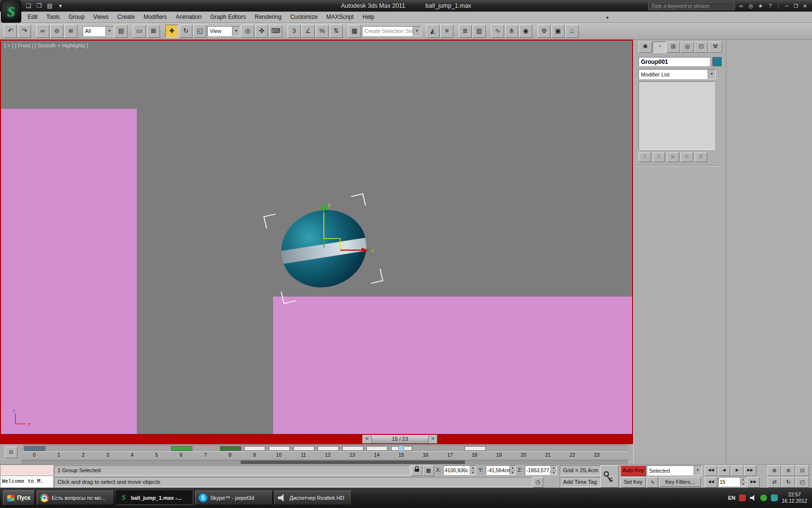 This screenshot has width=812, height=508. Describe the element at coordinates (659, 157) in the screenshot. I see `show-end-result-icon: ‖` at that location.